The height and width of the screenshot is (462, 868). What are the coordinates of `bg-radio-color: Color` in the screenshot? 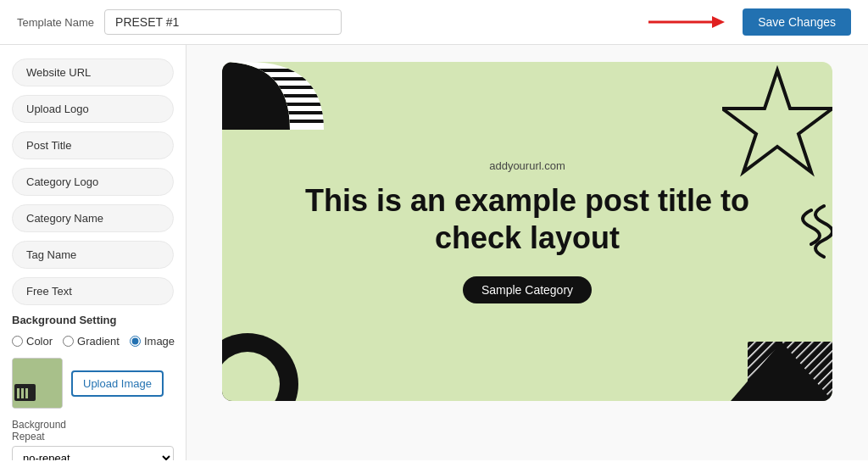 It's located at (32, 341).